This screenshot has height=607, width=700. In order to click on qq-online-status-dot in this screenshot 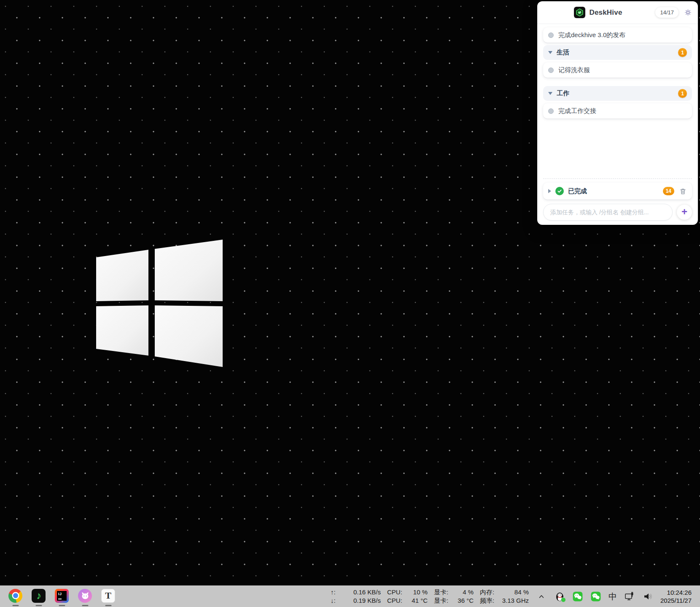, I will do `click(563, 600)`.